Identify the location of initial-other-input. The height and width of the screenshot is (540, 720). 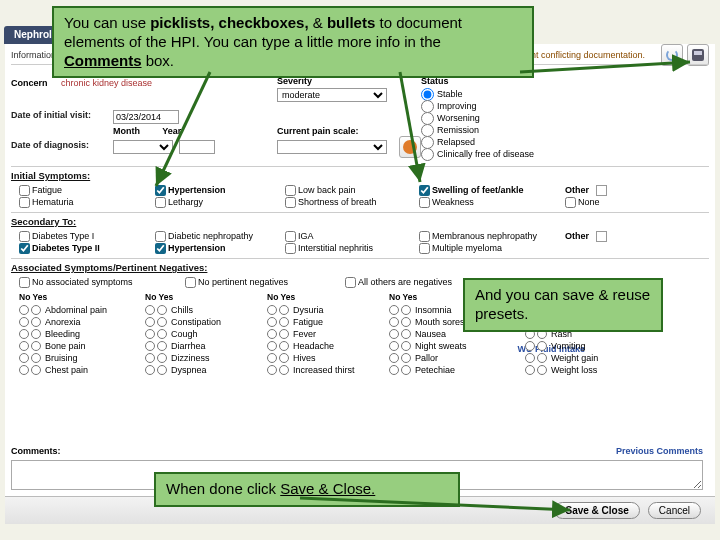
(602, 190).